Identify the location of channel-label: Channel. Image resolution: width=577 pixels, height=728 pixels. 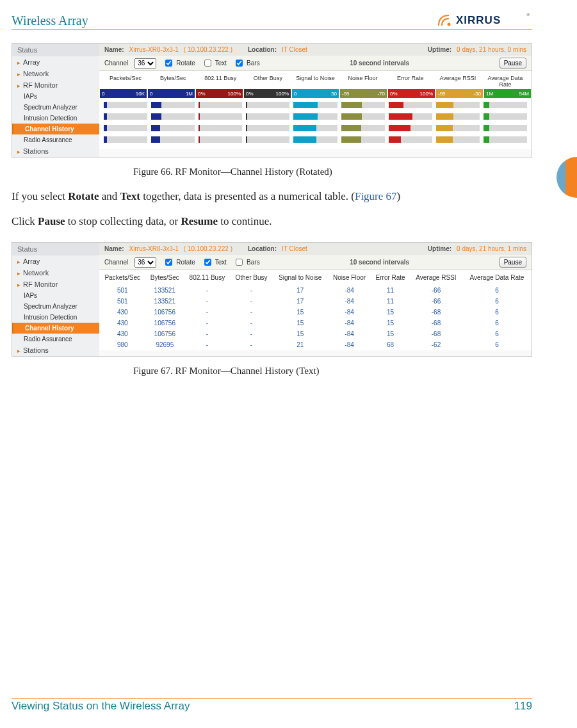
(117, 63).